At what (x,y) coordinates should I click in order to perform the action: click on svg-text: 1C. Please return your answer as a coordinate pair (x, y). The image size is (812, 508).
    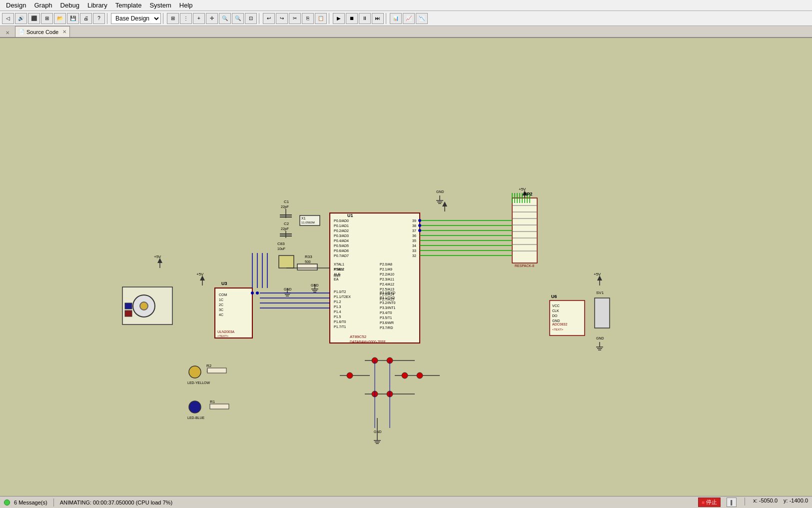
    Looking at the image, I should click on (221, 300).